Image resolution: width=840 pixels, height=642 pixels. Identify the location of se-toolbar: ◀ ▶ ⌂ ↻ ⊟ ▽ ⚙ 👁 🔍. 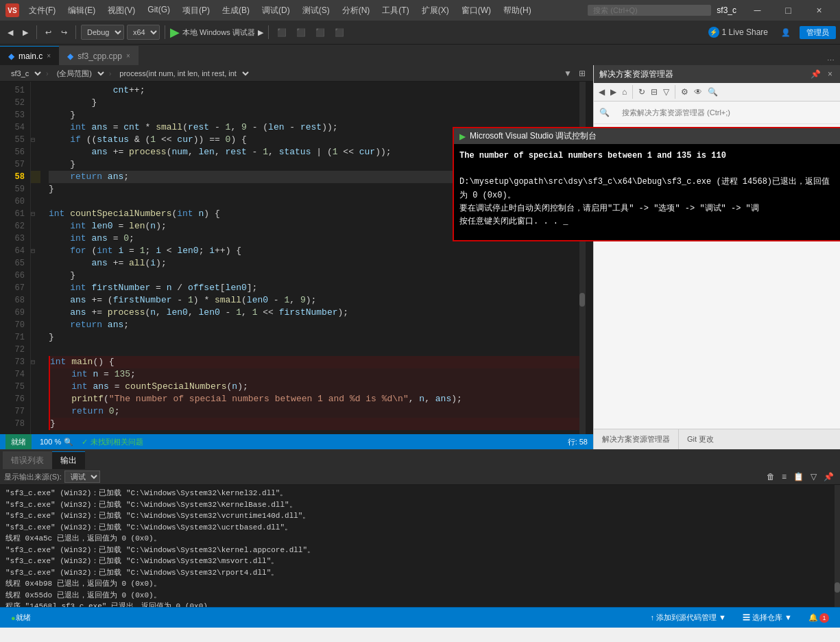
(717, 92).